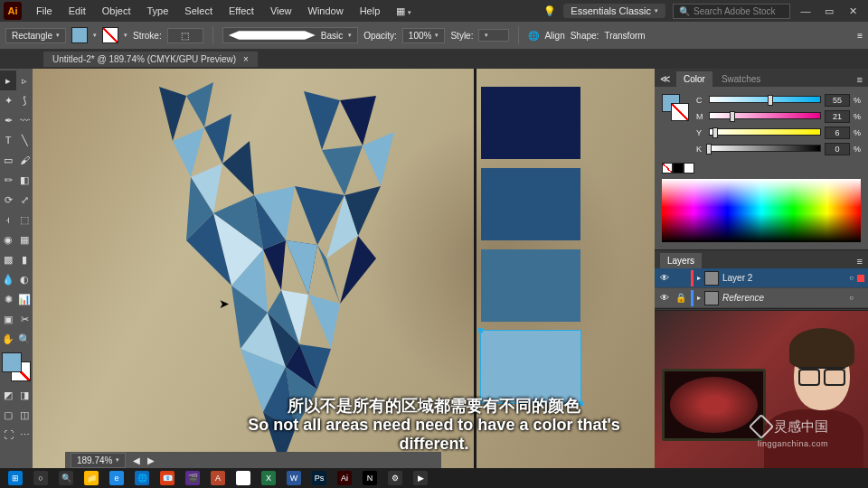 The image size is (868, 488). Describe the element at coordinates (36, 36) in the screenshot. I see `tool-name-label: Rectangle ▾` at that location.